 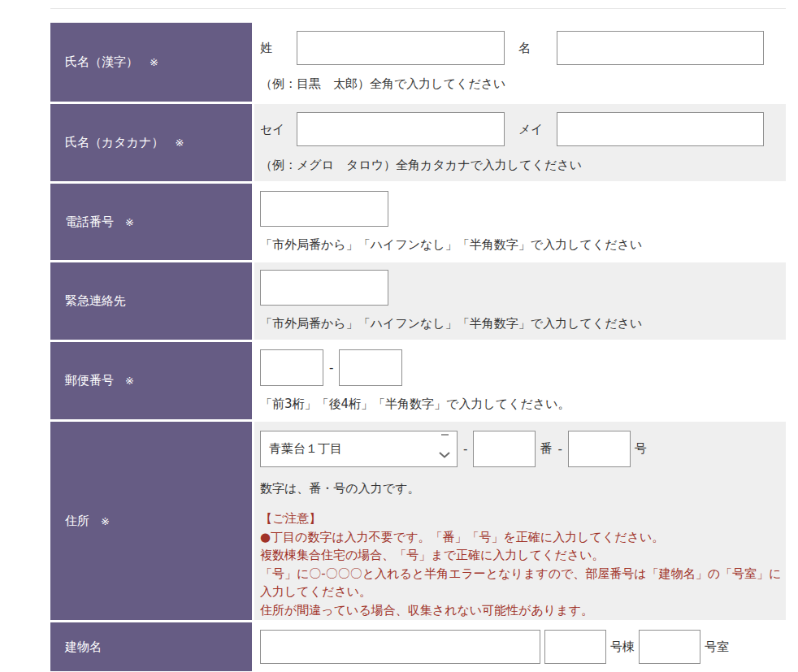 What do you see at coordinates (151, 380) in the screenshot?
I see `field-label-postal-code: 郵便番号 ※` at bounding box center [151, 380].